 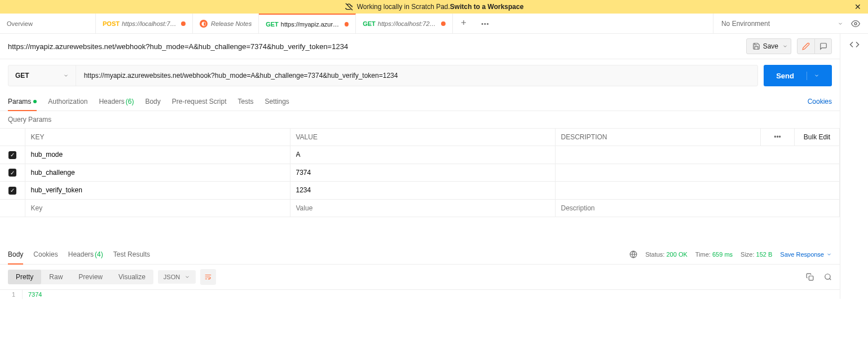 I want to click on tab-release-notes: ◐ Release Notes, so click(x=226, y=24).